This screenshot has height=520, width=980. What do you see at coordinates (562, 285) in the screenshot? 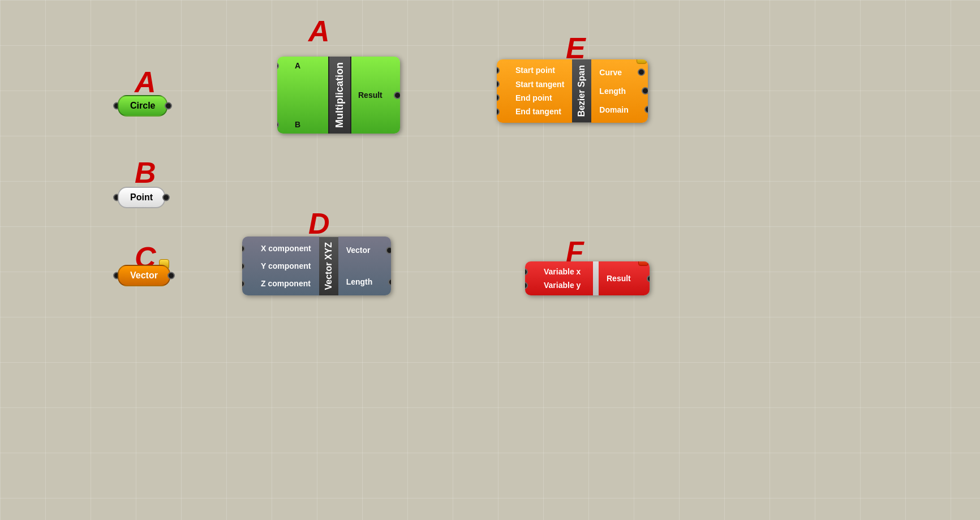
I see `var-input-y-label: Variable y` at bounding box center [562, 285].